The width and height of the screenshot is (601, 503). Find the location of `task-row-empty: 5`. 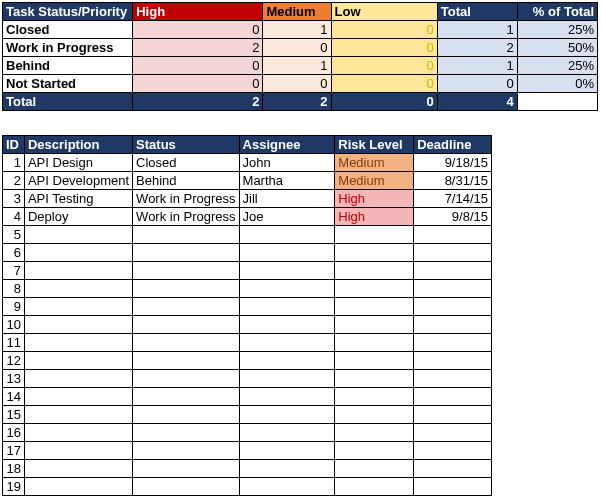

task-row-empty: 5 is located at coordinates (248, 235).